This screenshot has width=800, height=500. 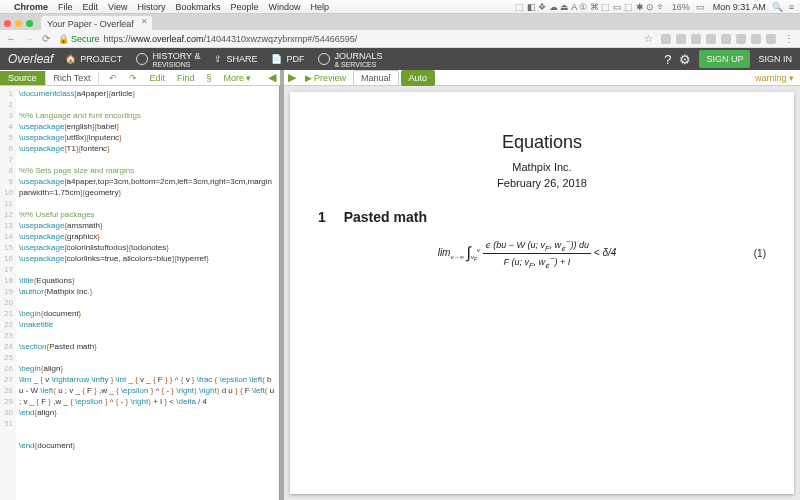 What do you see at coordinates (400, 59) in the screenshot?
I see `overleaf-topbar: Overleaf 🏠 PROJECT HISTORY &REVISIONS ⇪ …` at bounding box center [400, 59].